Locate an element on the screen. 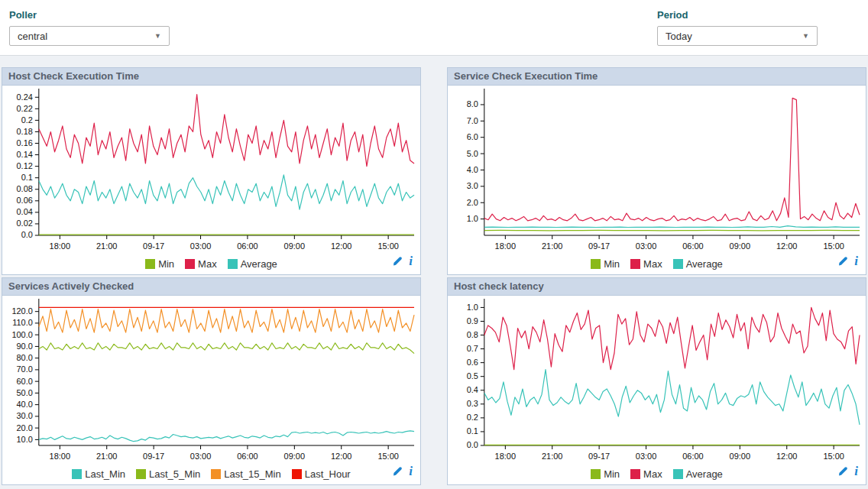  svg-text: 0.16 is located at coordinates (24, 143).